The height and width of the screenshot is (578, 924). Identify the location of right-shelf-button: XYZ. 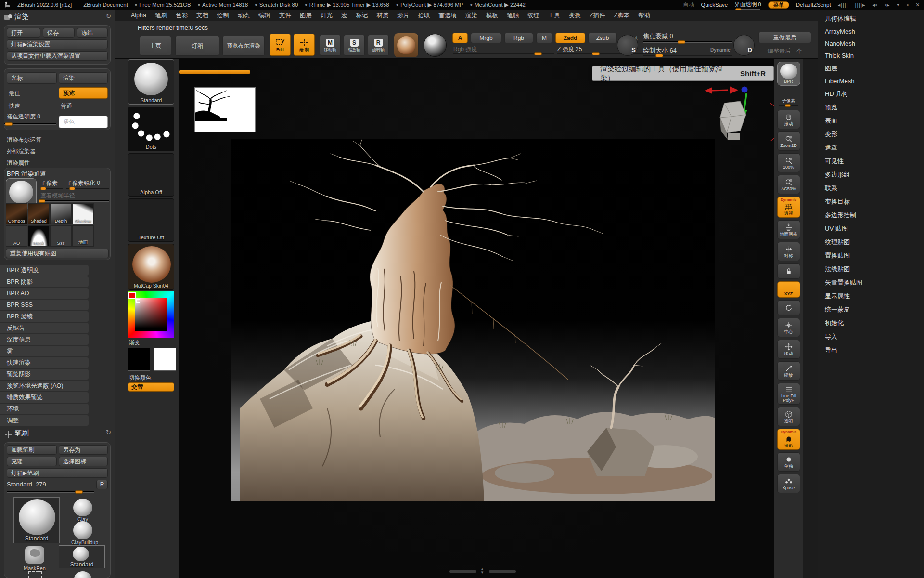
(789, 289).